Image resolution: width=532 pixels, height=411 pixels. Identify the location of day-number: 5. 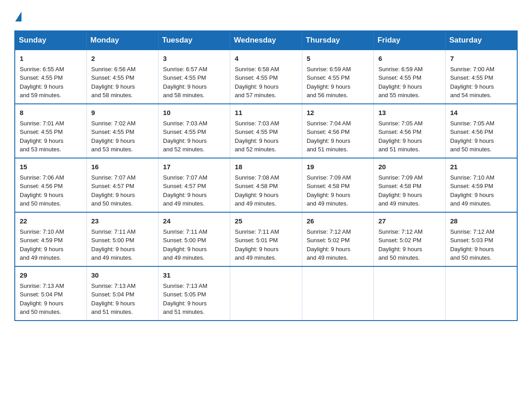
(338, 59).